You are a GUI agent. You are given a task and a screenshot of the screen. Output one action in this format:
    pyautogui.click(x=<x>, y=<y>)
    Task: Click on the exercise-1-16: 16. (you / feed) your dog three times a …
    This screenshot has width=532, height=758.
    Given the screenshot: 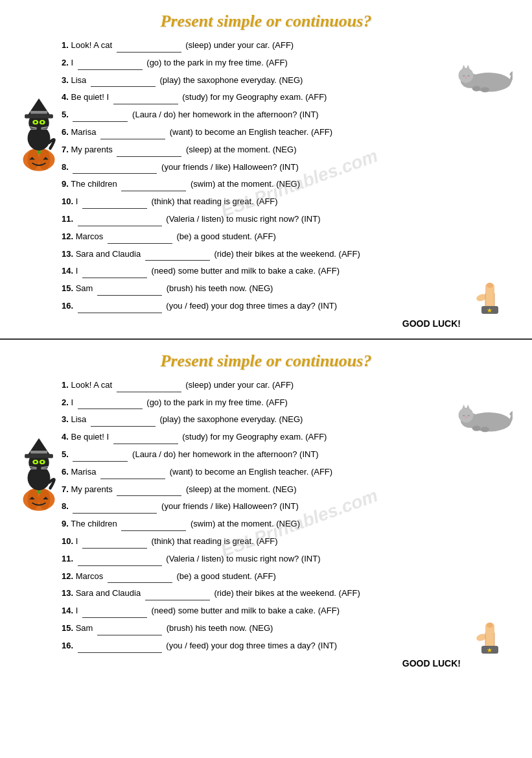 What is the action you would take?
    pyautogui.click(x=287, y=306)
    